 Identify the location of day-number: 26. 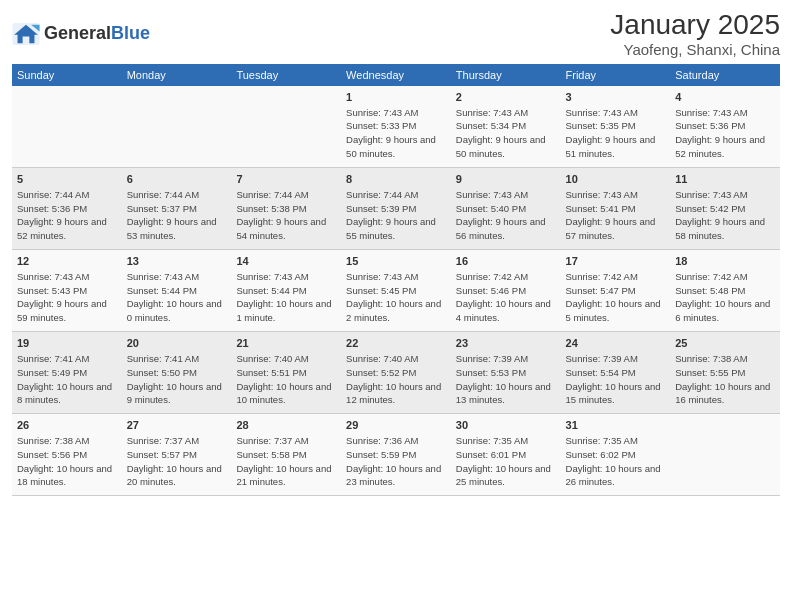
(67, 426).